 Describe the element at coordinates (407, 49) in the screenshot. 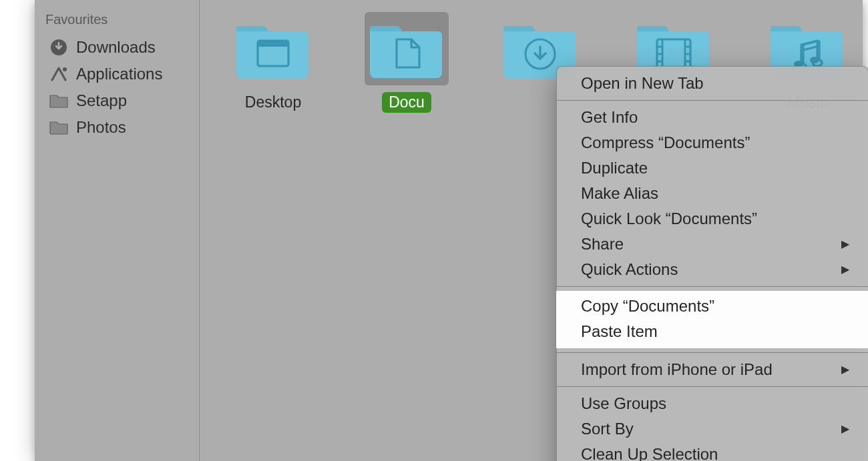

I see `documents-folder-icon` at that location.